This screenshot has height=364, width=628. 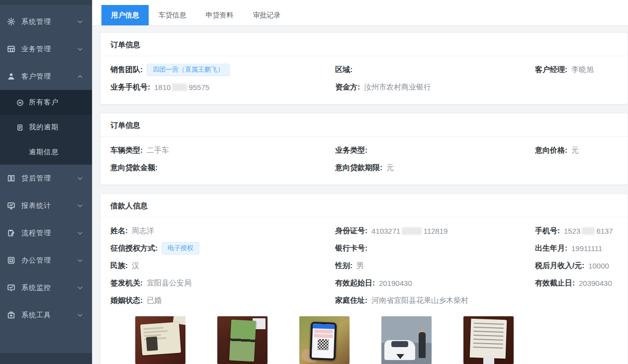 I want to click on document-icon, so click(x=20, y=127).